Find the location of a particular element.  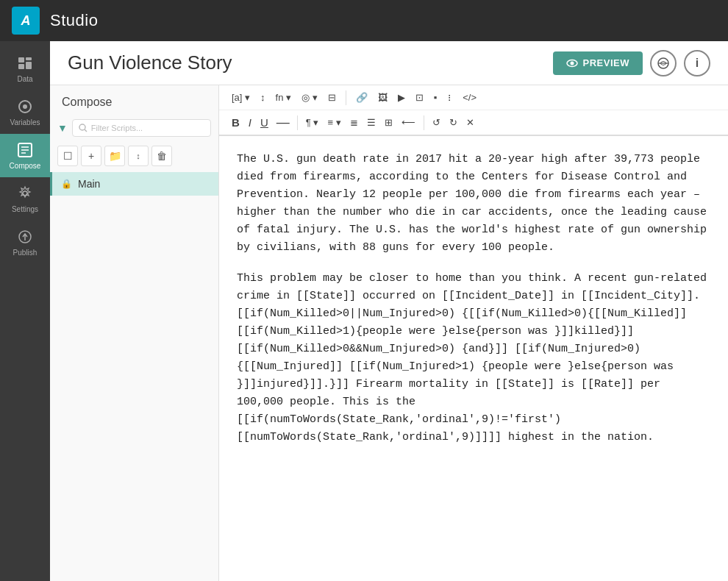

redo-btn: ↻ is located at coordinates (453, 122).